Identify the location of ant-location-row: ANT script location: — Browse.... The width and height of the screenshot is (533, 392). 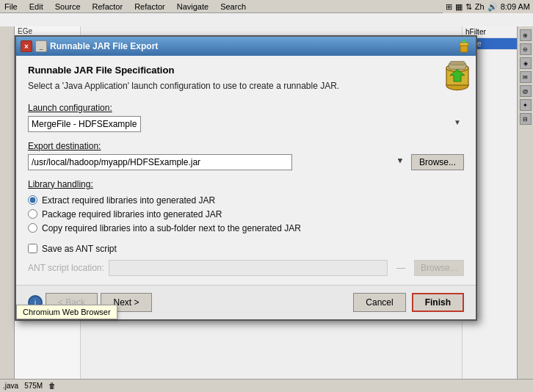
(246, 268).